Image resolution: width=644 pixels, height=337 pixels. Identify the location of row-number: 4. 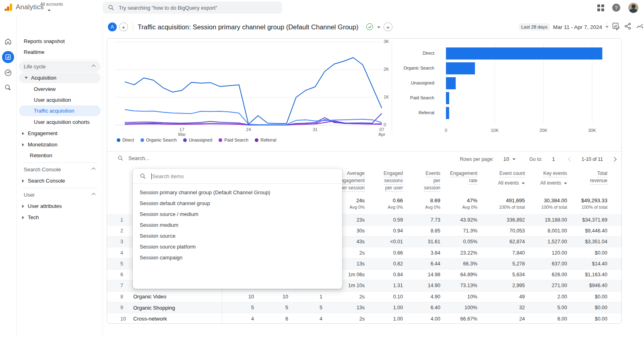
(120, 253).